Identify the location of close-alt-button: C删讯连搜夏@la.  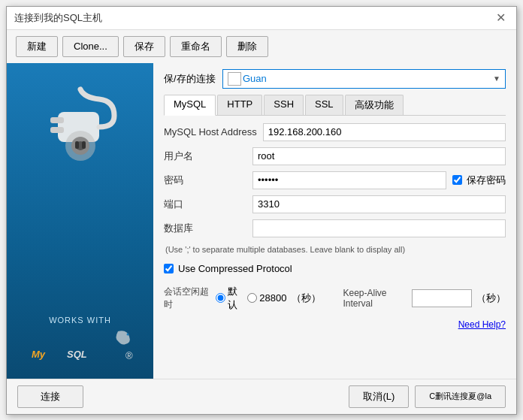
(460, 397).